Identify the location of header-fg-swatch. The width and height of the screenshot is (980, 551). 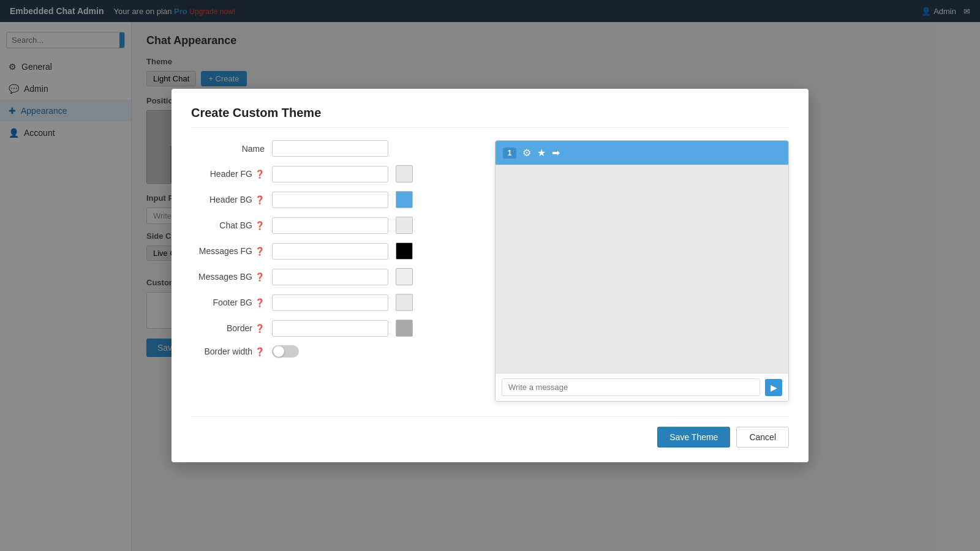
(404, 174).